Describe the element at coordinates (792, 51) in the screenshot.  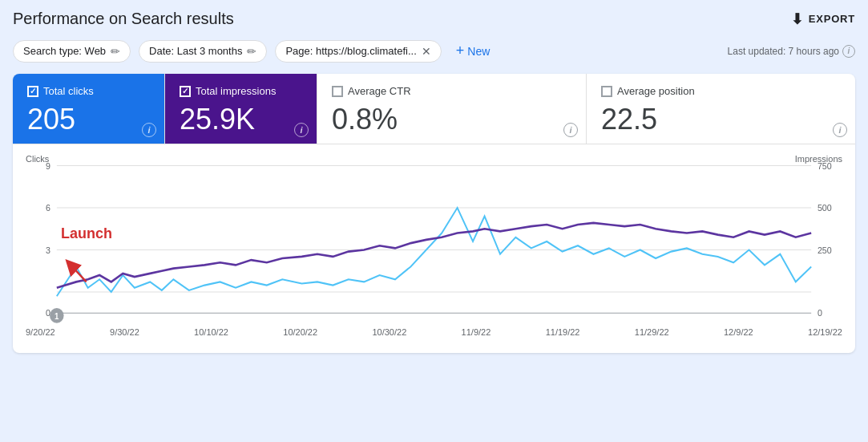
I see `last-updated: Last updated: 7 hours ago i` at that location.